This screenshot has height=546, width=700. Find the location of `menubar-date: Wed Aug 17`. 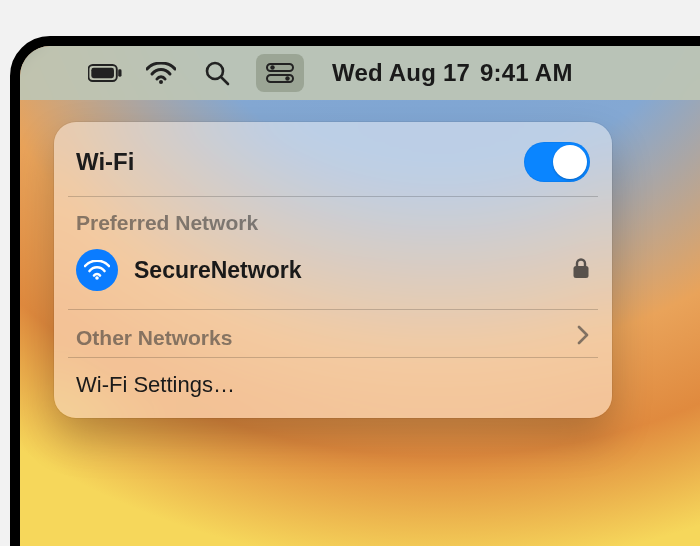

menubar-date: Wed Aug 17 is located at coordinates (401, 72).